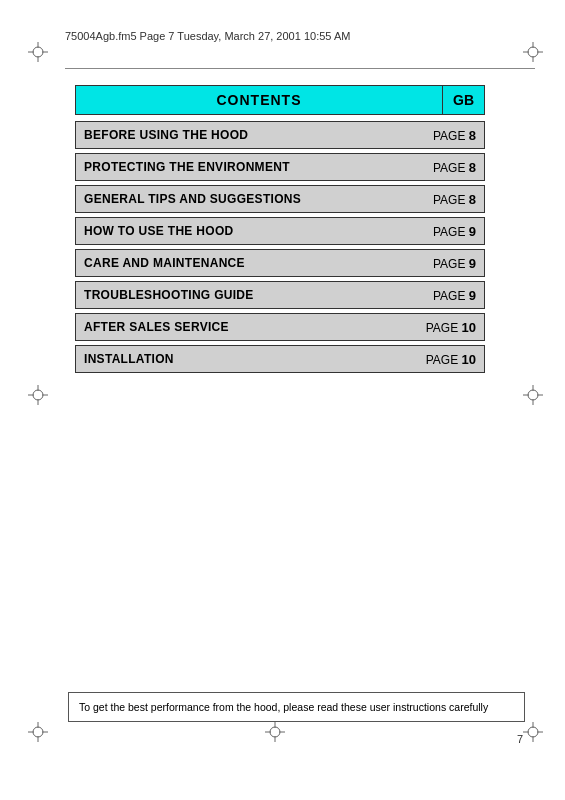 The height and width of the screenshot is (800, 565). What do you see at coordinates (247, 359) in the screenshot?
I see `toc-row-title: INSTALLATION` at bounding box center [247, 359].